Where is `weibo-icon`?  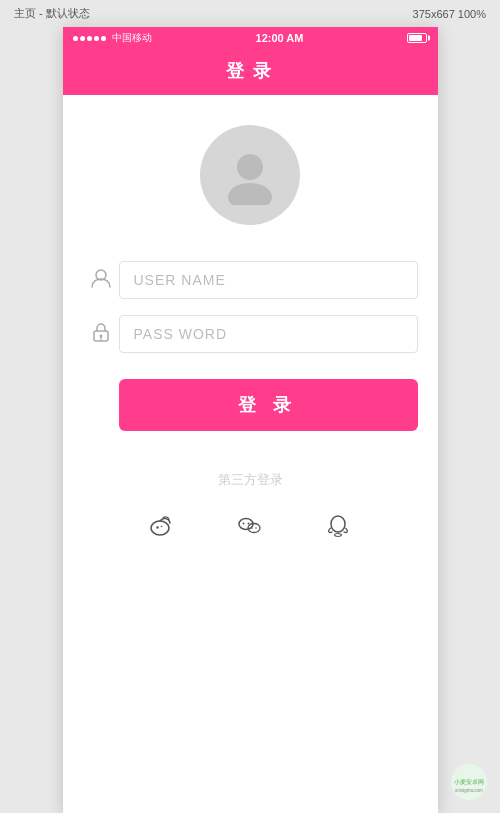 weibo-icon is located at coordinates (162, 526).